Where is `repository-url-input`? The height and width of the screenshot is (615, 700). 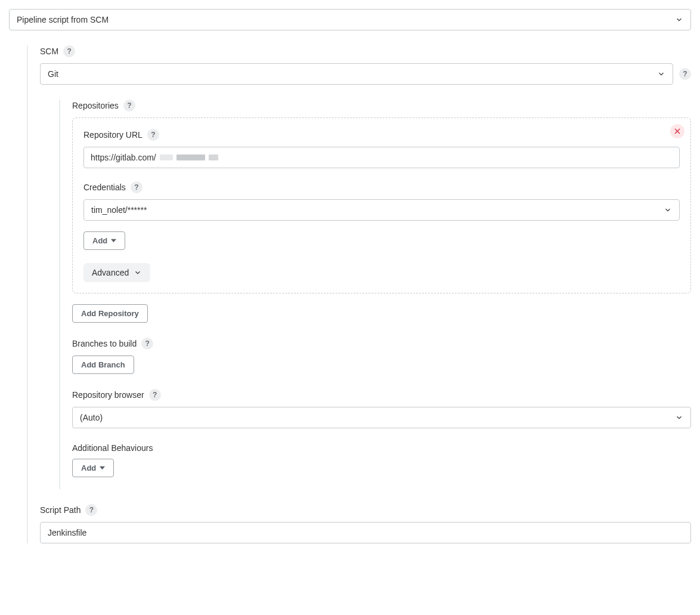
repository-url-input is located at coordinates (382, 157).